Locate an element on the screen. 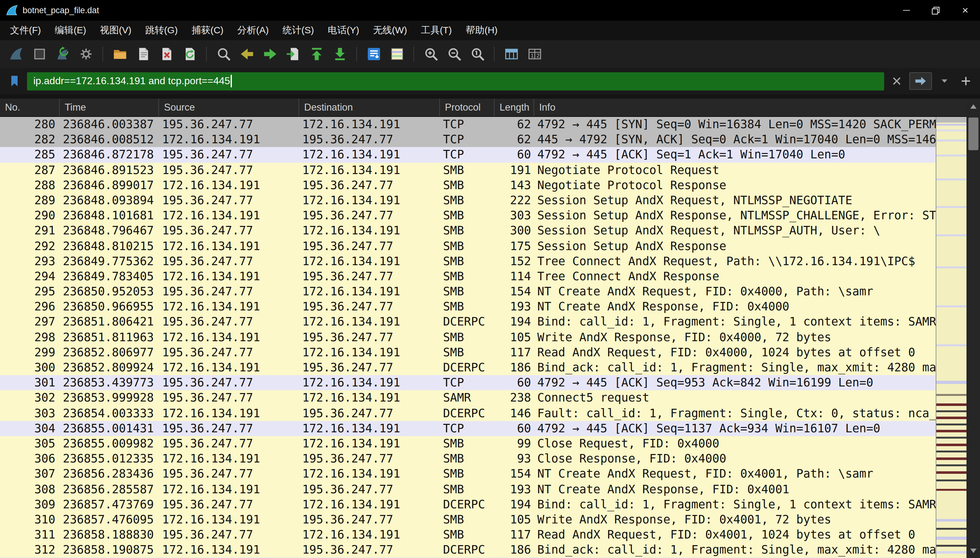  scrollbar-thumb is located at coordinates (973, 134).